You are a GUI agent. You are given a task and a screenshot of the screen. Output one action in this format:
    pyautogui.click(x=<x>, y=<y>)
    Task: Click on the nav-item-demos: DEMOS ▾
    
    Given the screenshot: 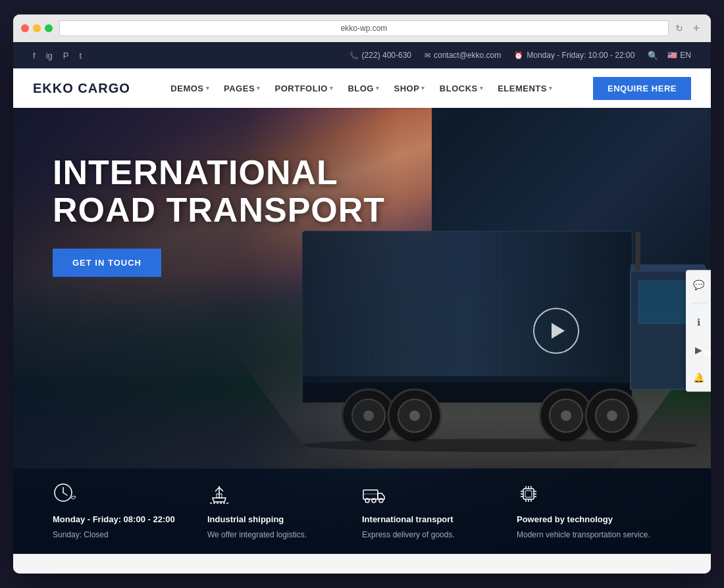 What is the action you would take?
    pyautogui.click(x=190, y=88)
    